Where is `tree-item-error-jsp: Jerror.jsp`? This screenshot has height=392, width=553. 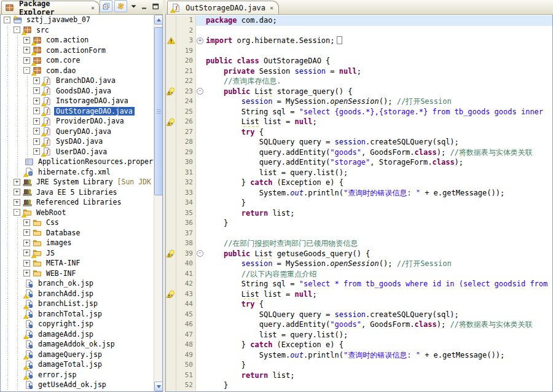 tree-item-error-jsp: Jerror.jsp is located at coordinates (77, 375).